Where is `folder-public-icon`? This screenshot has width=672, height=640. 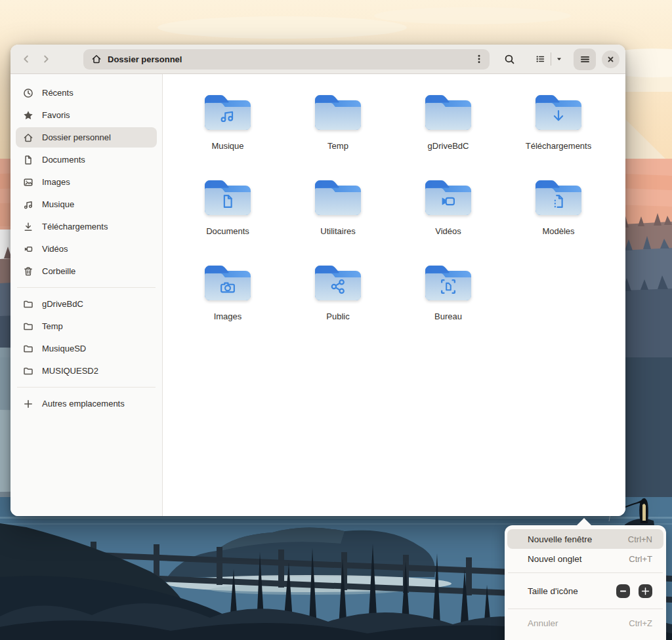
folder-public-icon is located at coordinates (338, 283).